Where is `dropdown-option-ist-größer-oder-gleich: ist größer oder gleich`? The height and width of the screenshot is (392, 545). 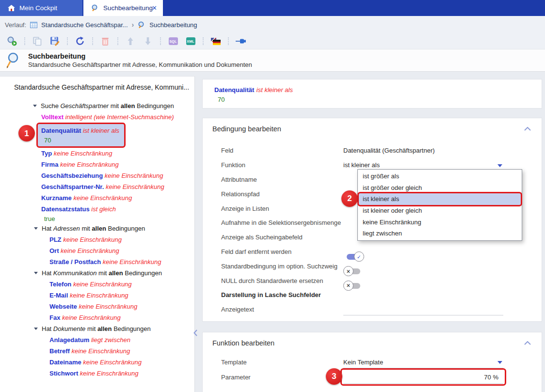
dropdown-option-ist-größer-oder-gleich: ist größer oder gleich is located at coordinates (440, 188).